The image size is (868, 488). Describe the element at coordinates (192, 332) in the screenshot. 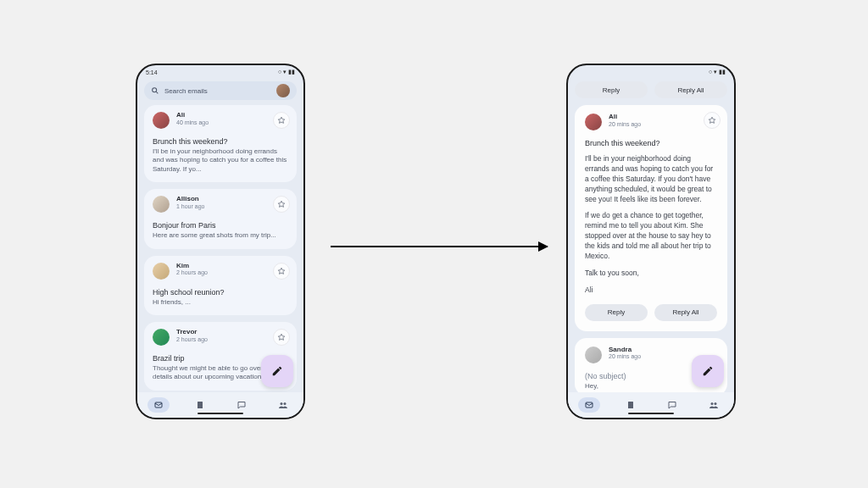

I see `sender-name: Trevor` at that location.